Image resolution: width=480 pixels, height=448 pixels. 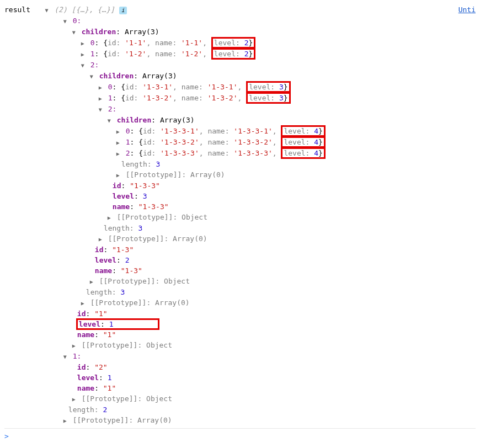 What do you see at coordinates (110, 377) in the screenshot?
I see `level-value: 1` at bounding box center [110, 377].